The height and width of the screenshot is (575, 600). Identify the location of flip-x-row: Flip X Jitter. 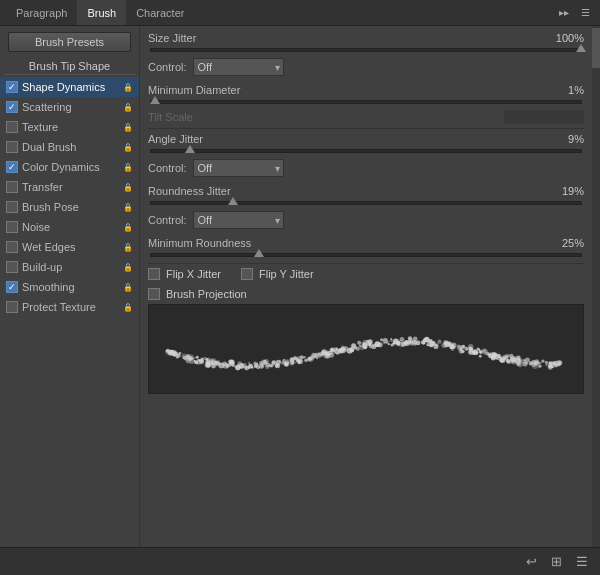
(184, 274).